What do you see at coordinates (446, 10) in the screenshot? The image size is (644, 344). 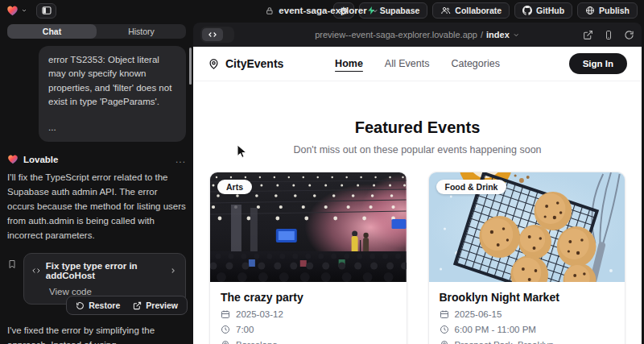 I see `people-icon` at bounding box center [446, 10].